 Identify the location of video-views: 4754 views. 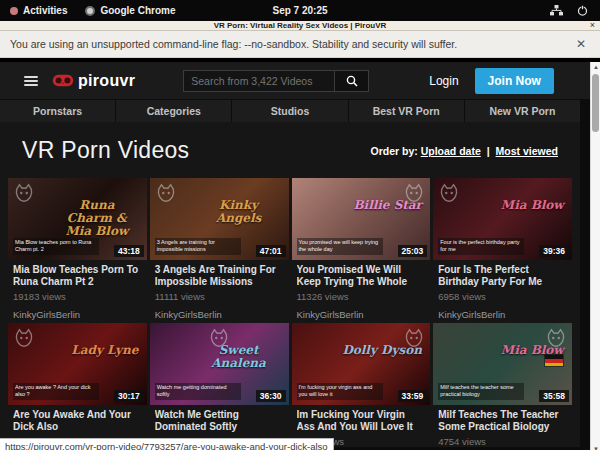
(502, 442).